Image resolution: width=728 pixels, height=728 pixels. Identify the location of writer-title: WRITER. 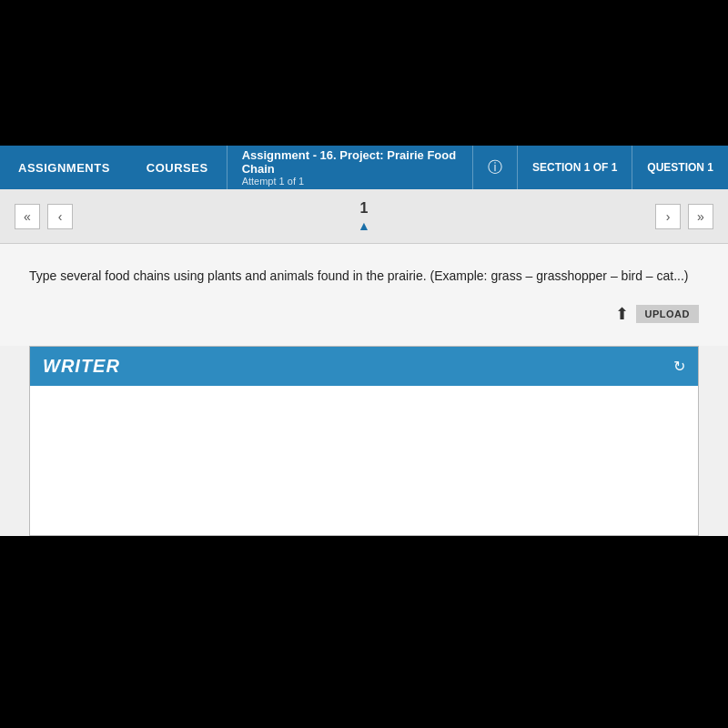
(82, 366).